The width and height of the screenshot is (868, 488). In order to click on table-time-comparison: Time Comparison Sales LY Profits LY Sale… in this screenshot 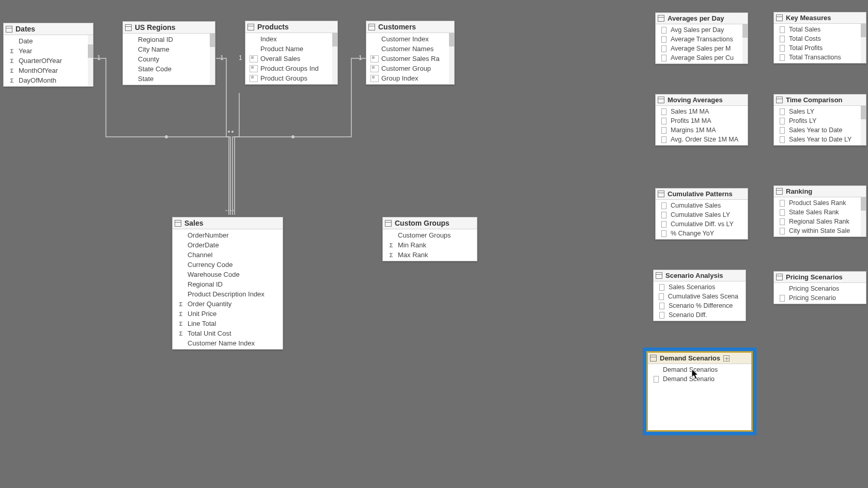, I will do `click(820, 120)`.